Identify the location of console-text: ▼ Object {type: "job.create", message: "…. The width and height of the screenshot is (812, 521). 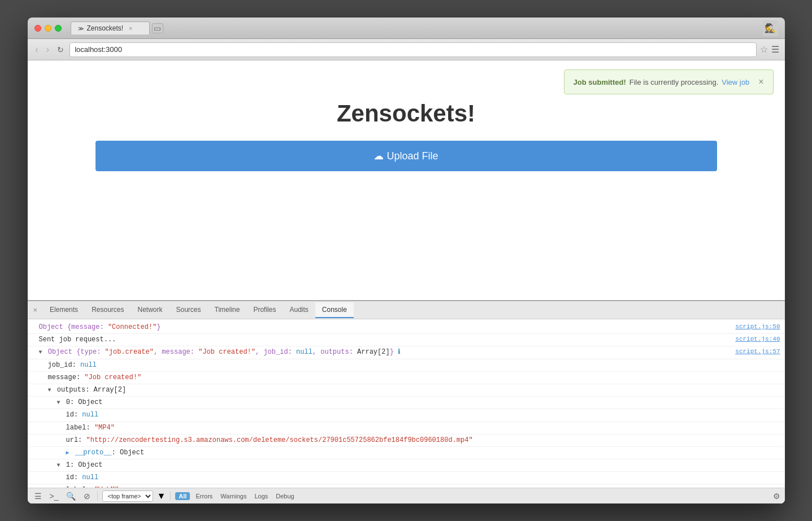
(384, 353).